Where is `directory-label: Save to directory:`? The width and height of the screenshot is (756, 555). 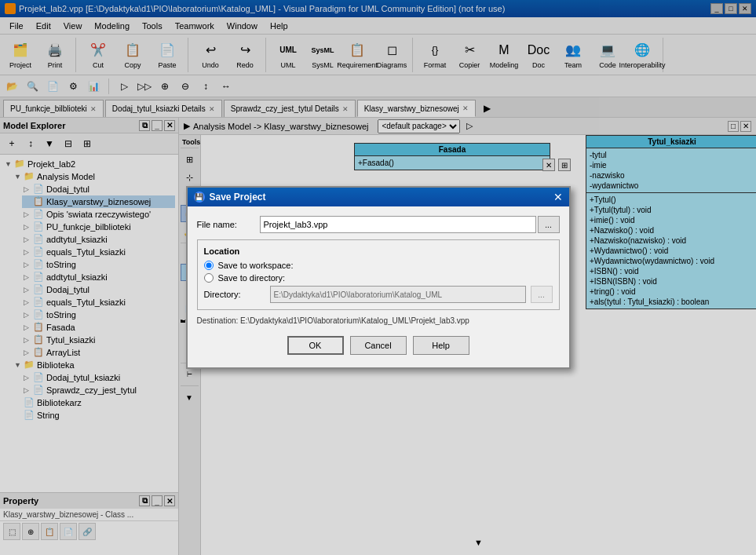 directory-label: Save to directory: is located at coordinates (252, 278).